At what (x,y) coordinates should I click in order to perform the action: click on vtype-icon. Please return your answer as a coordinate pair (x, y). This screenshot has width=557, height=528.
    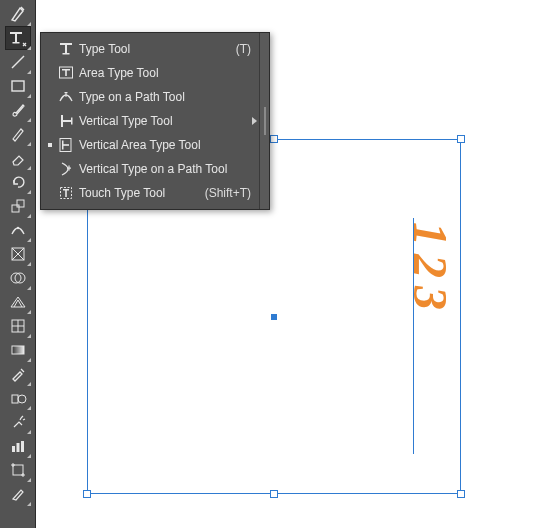
    Looking at the image, I should click on (66, 121).